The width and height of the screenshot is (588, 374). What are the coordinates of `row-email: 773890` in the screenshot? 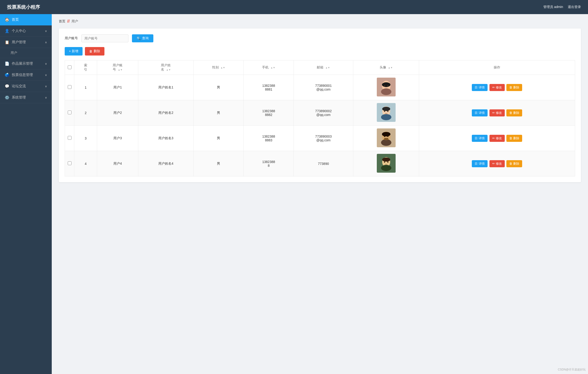 It's located at (324, 164).